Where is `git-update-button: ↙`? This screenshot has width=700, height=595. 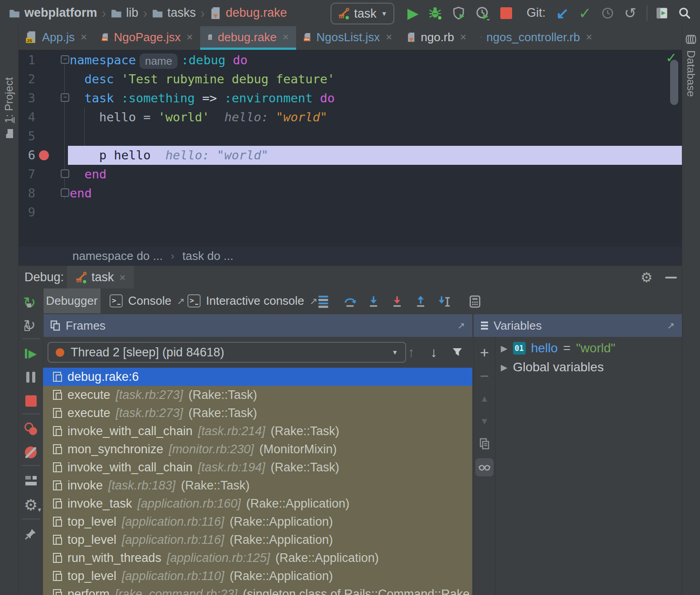 git-update-button: ↙ is located at coordinates (562, 13).